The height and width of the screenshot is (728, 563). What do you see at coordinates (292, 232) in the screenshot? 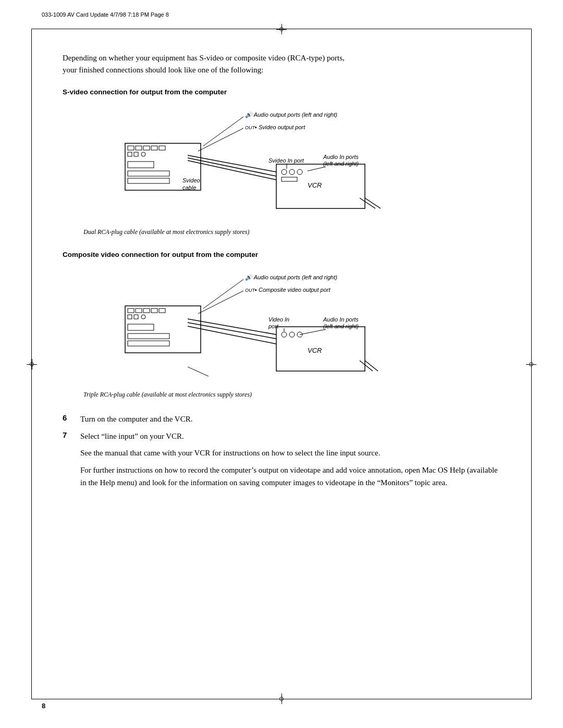
I see `section1-caption: Dual RCA-plug cable (available at most e…` at bounding box center [292, 232].